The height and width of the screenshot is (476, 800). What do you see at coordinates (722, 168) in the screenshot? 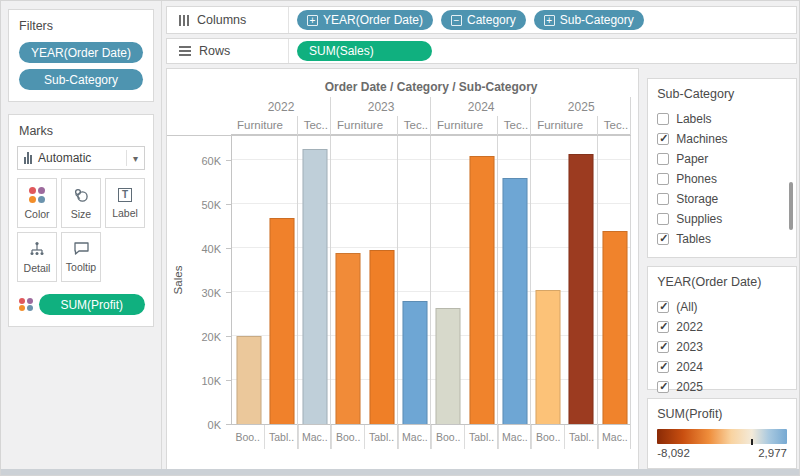
I see `subcategory-filter-card: Sub-Category LabelsMachinesPaperPhonesSt…` at bounding box center [722, 168].